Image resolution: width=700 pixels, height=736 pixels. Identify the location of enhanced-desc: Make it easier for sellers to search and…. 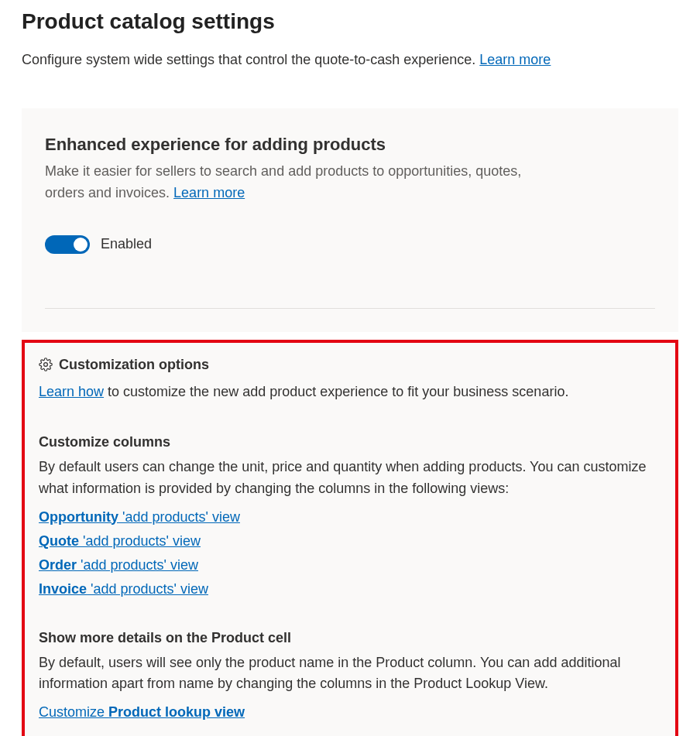
(300, 183).